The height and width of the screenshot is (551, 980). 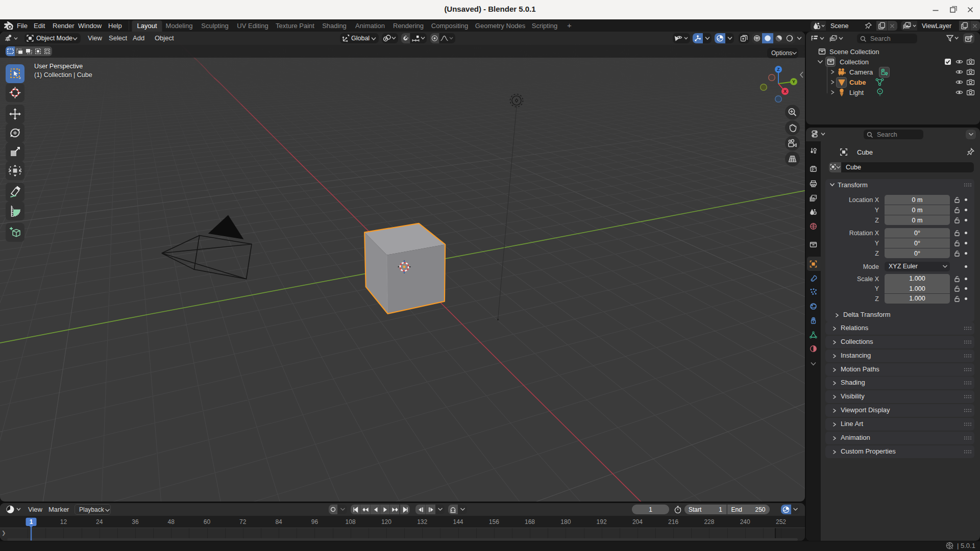 I want to click on svg-text: X, so click(x=785, y=91).